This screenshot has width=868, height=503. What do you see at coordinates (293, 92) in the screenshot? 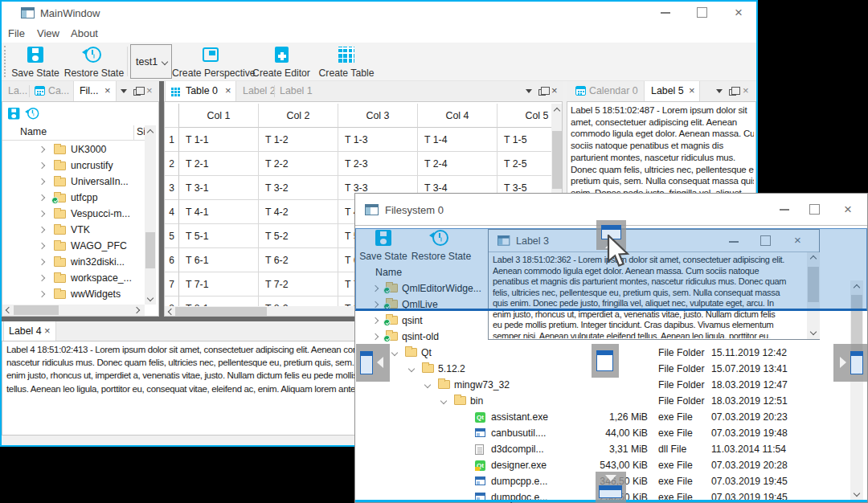
I see `tab-label1: Label 1` at bounding box center [293, 92].